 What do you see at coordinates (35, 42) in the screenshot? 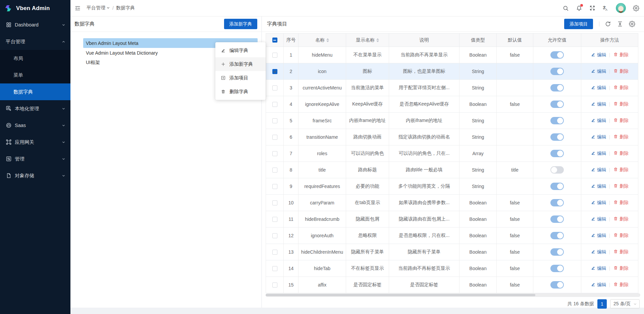
I see `sidebar-item-platform: 平台管理` at bounding box center [35, 42].